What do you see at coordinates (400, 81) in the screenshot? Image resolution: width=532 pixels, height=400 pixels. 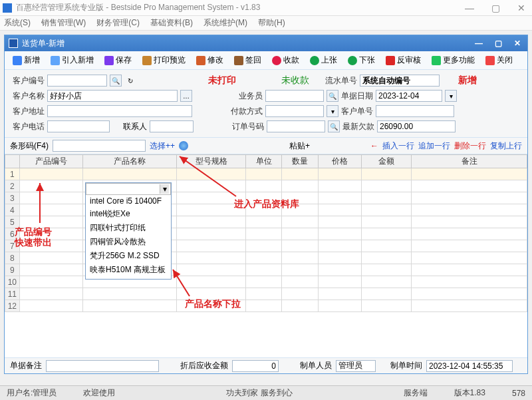 I see `flowno-input` at bounding box center [400, 81].